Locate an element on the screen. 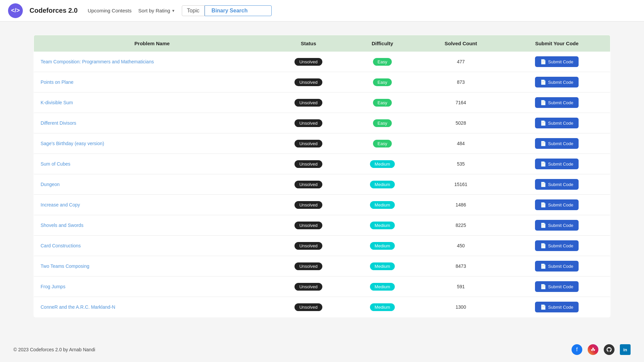 This screenshot has width=644, height=362. problem-solved-count: 8225 is located at coordinates (461, 225).